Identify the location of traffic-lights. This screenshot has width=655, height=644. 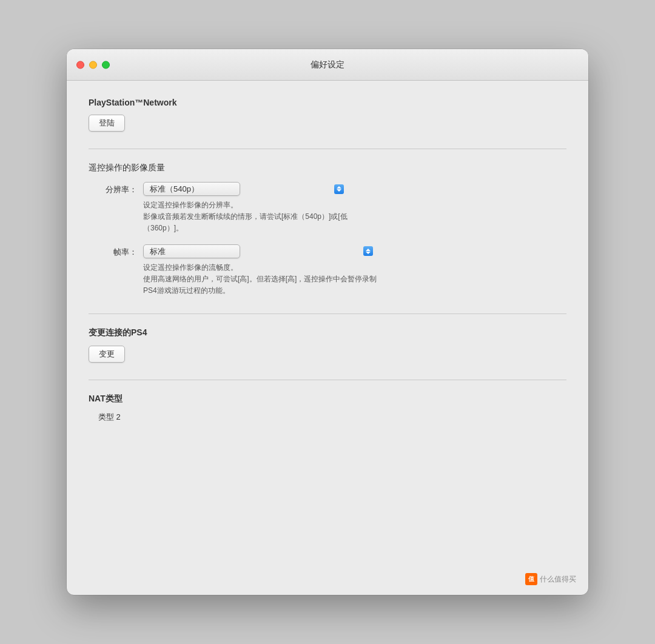
(93, 64).